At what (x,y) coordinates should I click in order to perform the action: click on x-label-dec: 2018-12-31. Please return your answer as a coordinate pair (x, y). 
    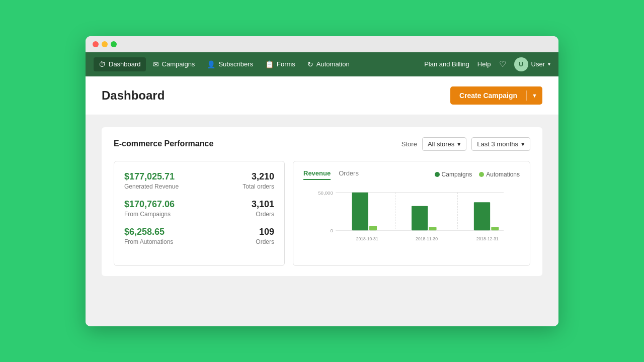
    Looking at the image, I should click on (488, 238).